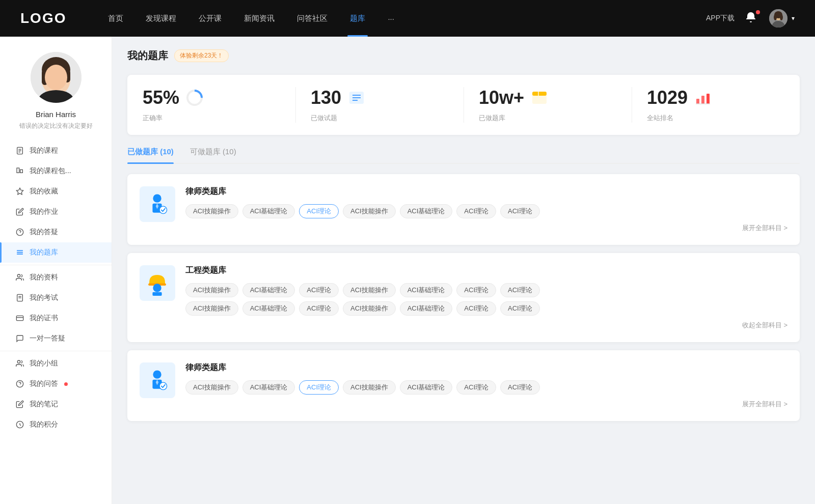 Image resolution: width=815 pixels, height=504 pixels. What do you see at coordinates (259, 18) in the screenshot?
I see `nav-news: 新闻资讯` at bounding box center [259, 18].